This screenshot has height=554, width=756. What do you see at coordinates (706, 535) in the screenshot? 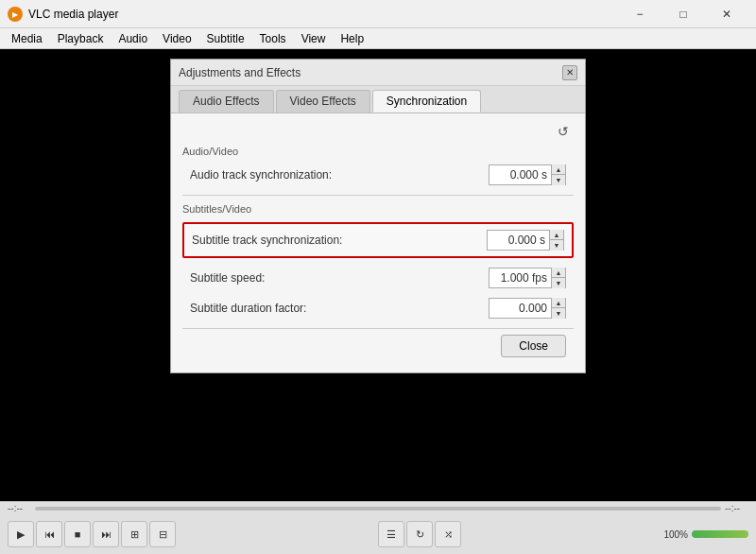
I see `volume-area: 100%` at bounding box center [706, 535].